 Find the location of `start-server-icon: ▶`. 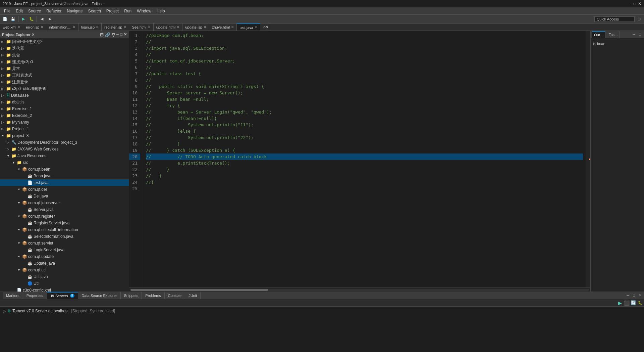

start-server-icon: ▶ is located at coordinates (620, 303).